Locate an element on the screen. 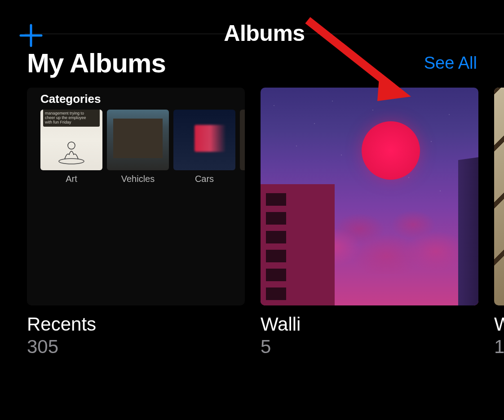  category-item: management trying tocheer up the employe… is located at coordinates (71, 147).